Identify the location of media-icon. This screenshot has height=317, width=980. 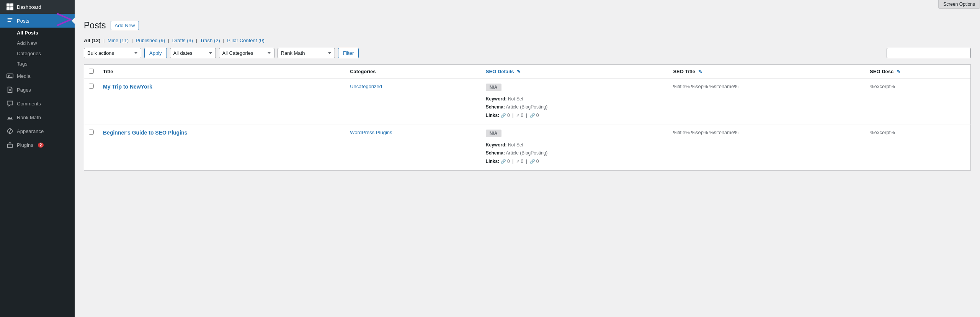
(10, 76).